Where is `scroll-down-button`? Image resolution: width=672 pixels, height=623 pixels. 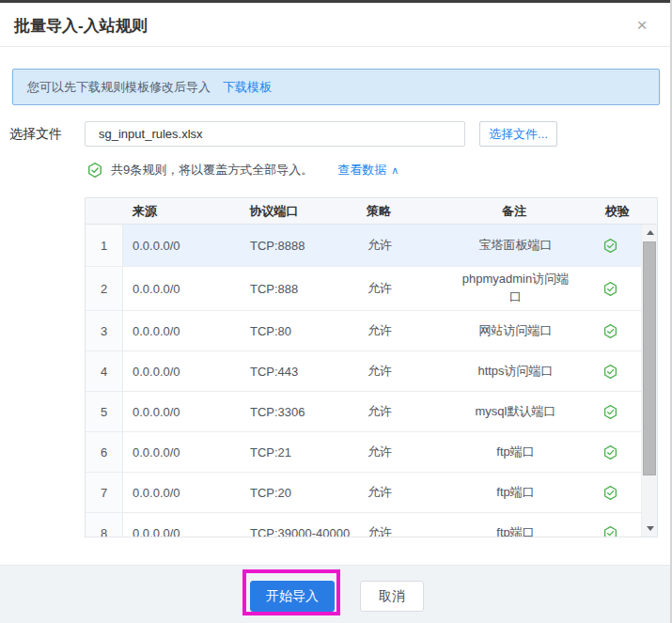
scroll-down-button is located at coordinates (649, 528).